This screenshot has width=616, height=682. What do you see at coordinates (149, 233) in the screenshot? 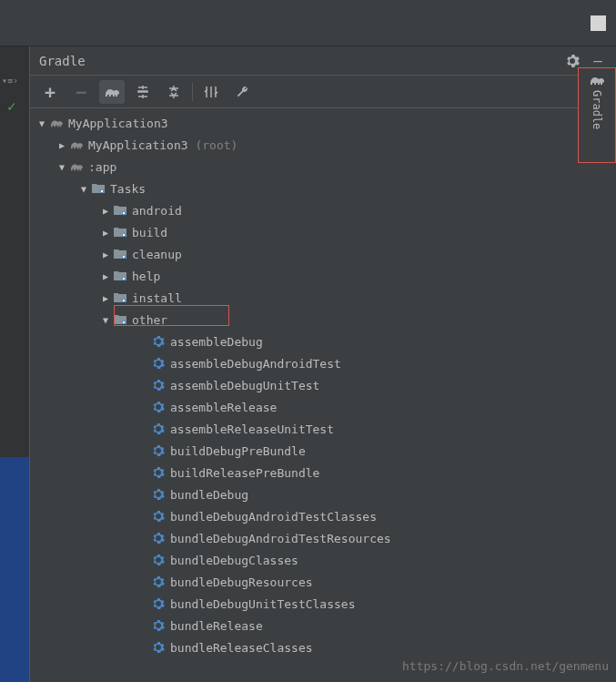
I see `node-label: build` at bounding box center [149, 233].